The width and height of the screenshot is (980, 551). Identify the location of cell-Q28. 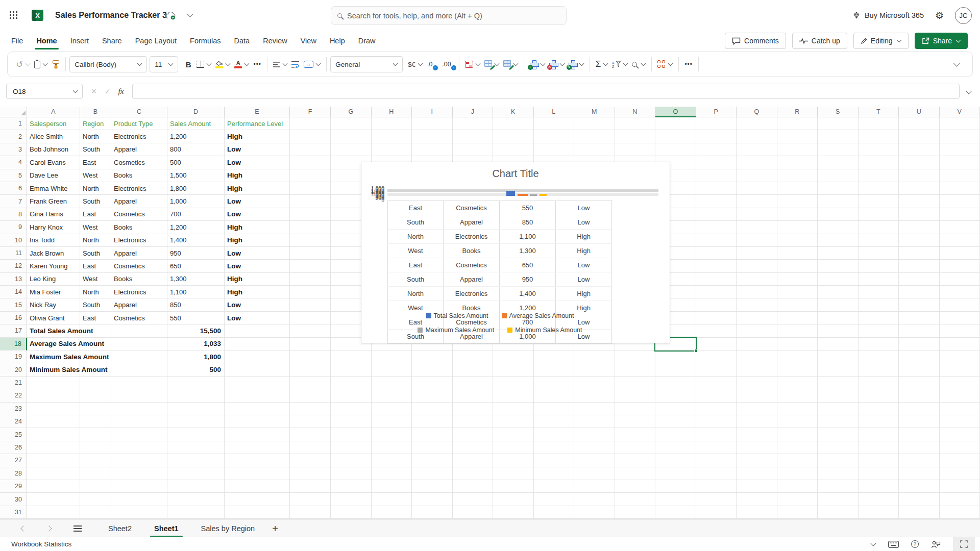
(757, 473).